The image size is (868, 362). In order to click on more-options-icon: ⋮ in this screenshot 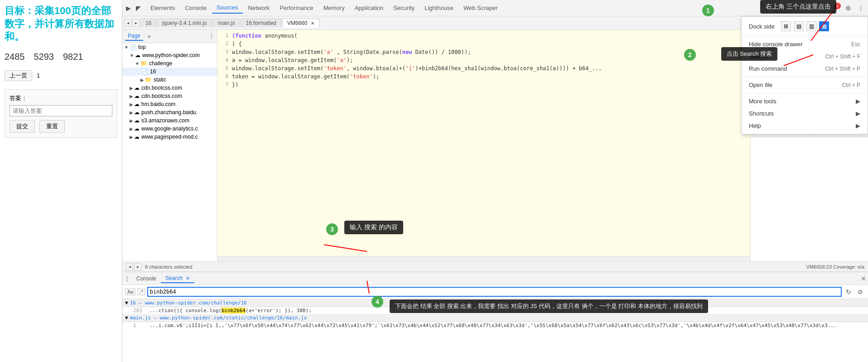, I will do `click(861, 8)`.